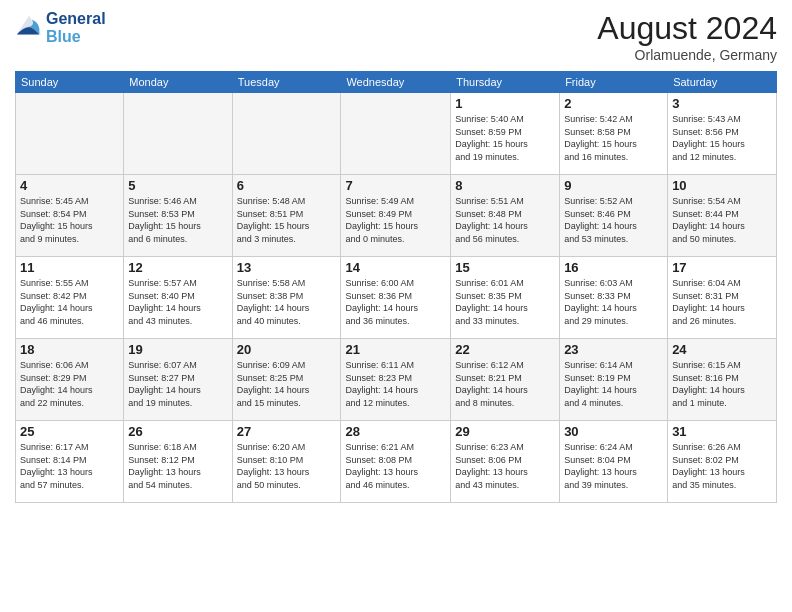  What do you see at coordinates (396, 36) in the screenshot?
I see `page-header: General Blue August 2024 Orlamuende, Ger…` at bounding box center [396, 36].